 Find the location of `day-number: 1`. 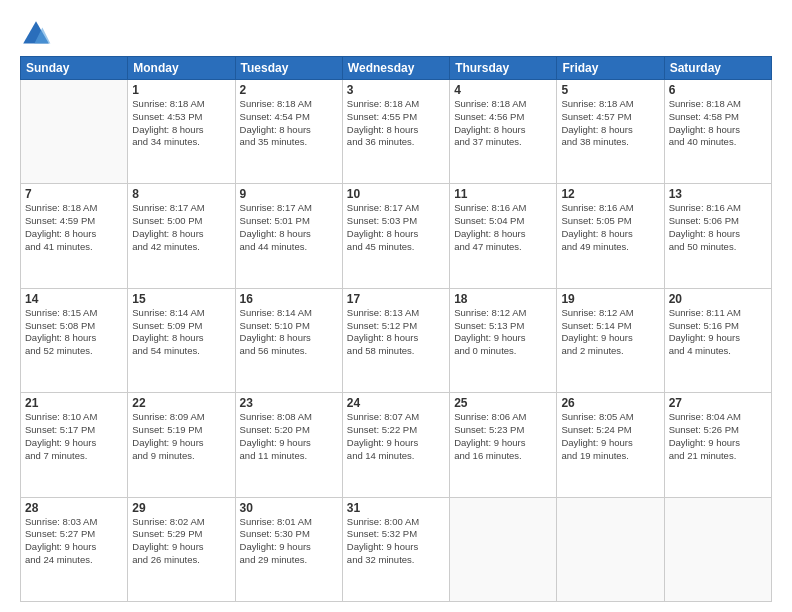

day-number: 1 is located at coordinates (181, 90).